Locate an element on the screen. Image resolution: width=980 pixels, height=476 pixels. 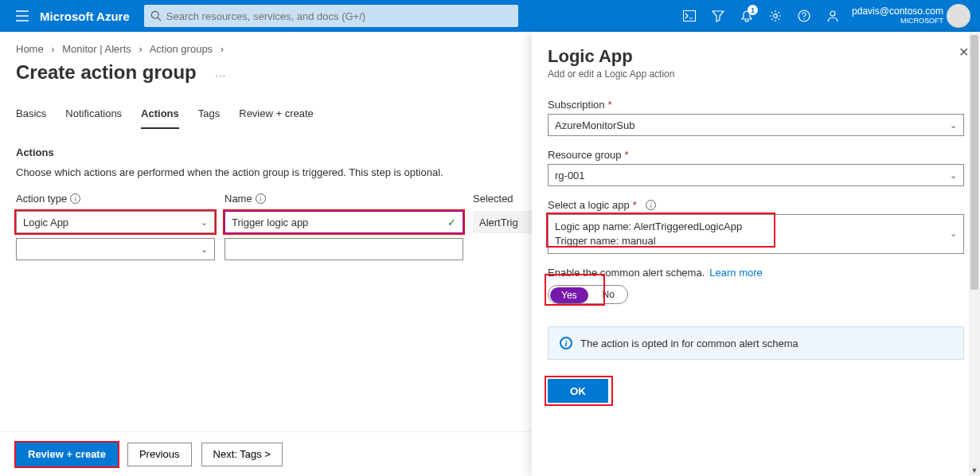
tab-actions: Actions is located at coordinates (160, 118).